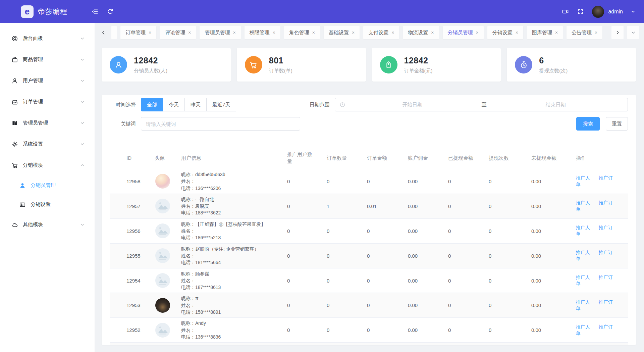  What do you see at coordinates (114, 33) in the screenshot?
I see `clipped-tab` at bounding box center [114, 33].